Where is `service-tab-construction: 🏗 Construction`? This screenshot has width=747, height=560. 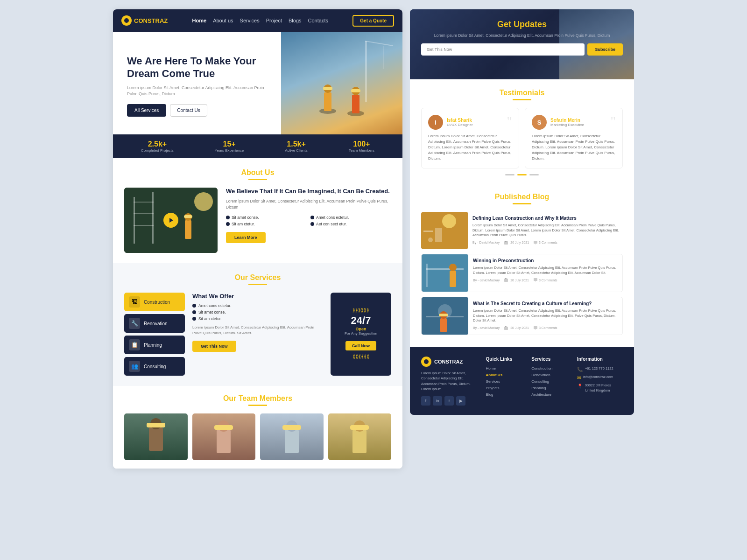
service-tab-construction: 🏗 Construction is located at coordinates (155, 302).